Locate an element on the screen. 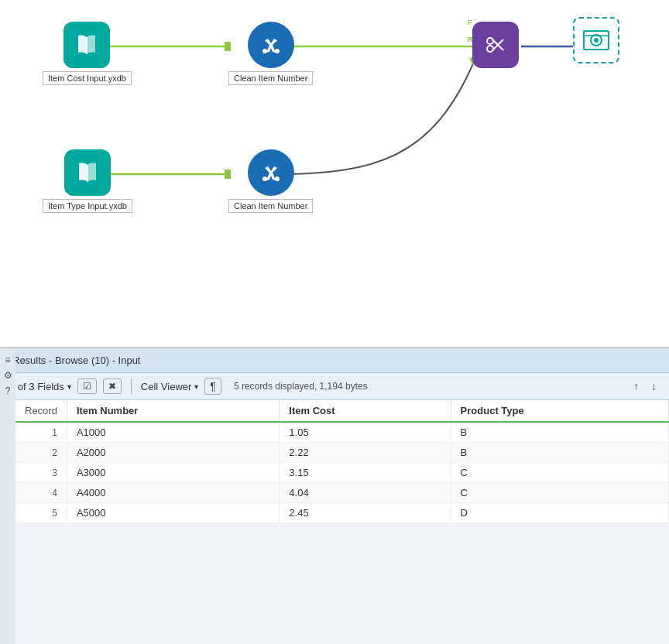  cell-viewer-dropdown: Cell Viewer ▾ is located at coordinates (170, 387).